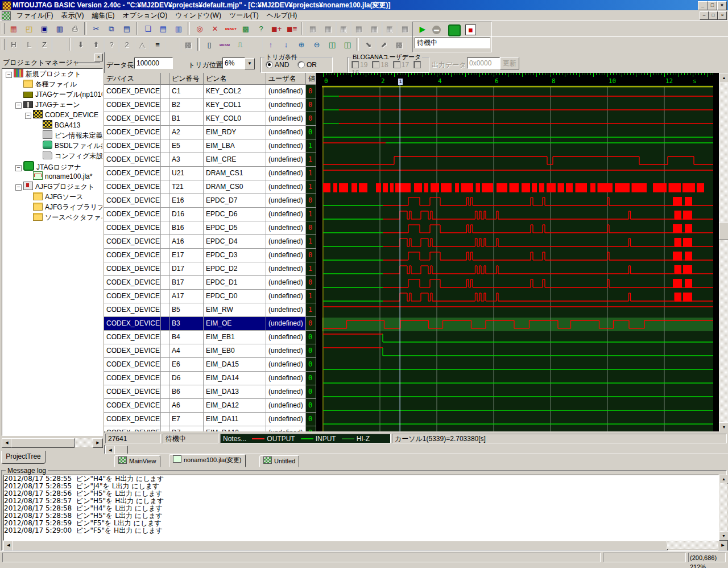  What do you see at coordinates (52, 135) in the screenshot?
I see `tree-item-6: ピン情報未定義` at bounding box center [52, 135].